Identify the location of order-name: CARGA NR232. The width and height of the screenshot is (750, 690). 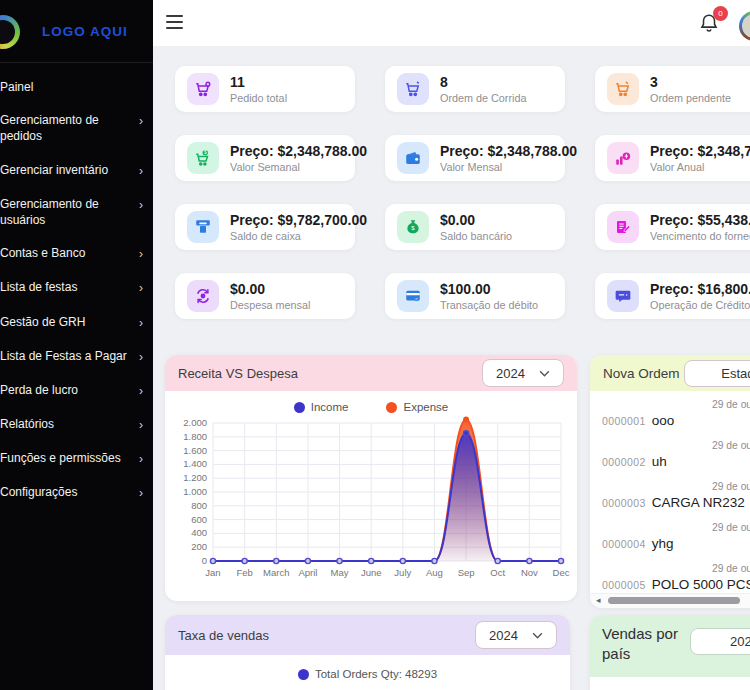
(698, 502).